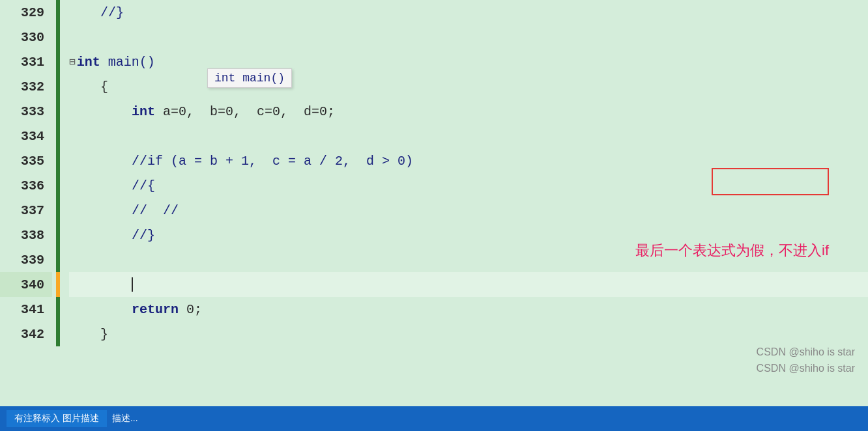 This screenshot has width=868, height=431. Describe the element at coordinates (469, 12) in the screenshot. I see `code-row-329: //}` at that location.